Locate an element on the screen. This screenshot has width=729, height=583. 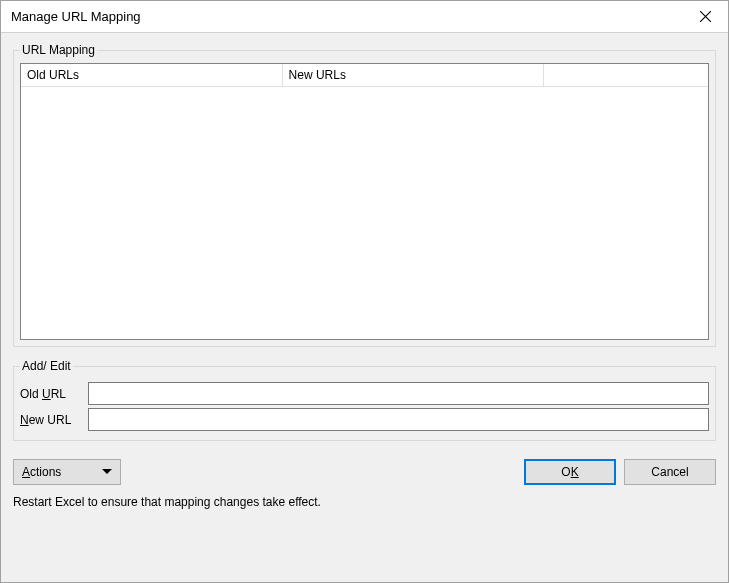
cancel-button: Cancel is located at coordinates (670, 472).